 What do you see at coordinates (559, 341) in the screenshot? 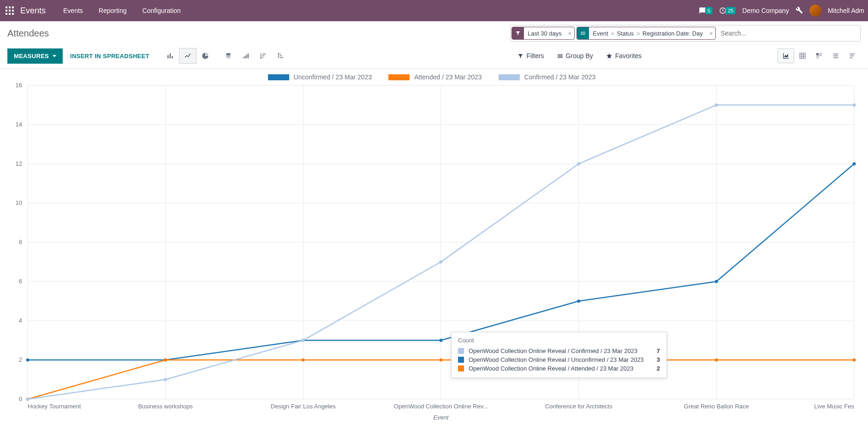
I see `tooltip-title: Count` at bounding box center [559, 341].